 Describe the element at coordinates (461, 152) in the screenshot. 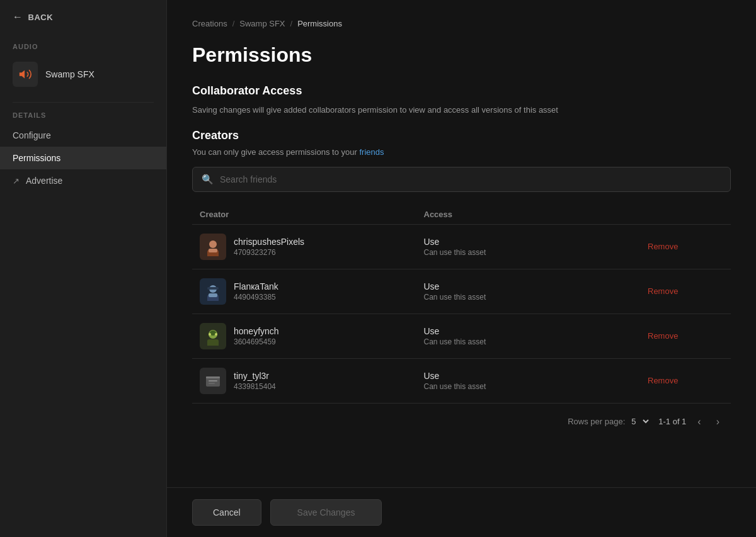

I see `creators-desc: You can only give access permissions to …` at that location.